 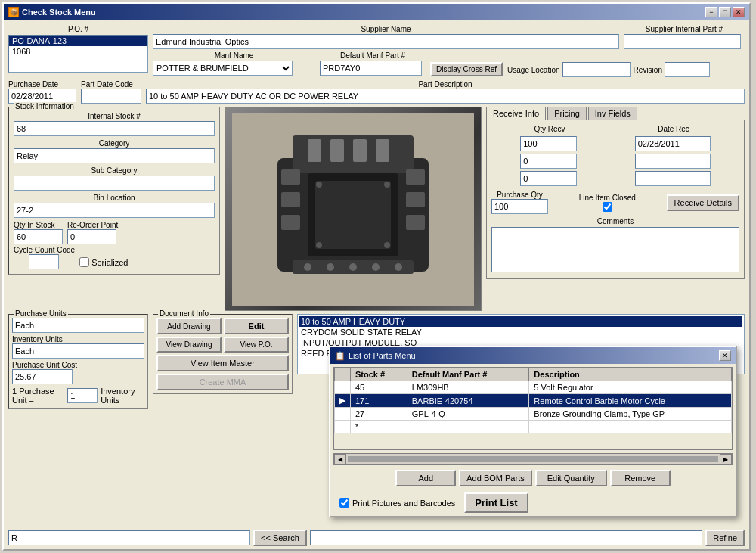 What do you see at coordinates (608, 207) in the screenshot?
I see `line-item-closed-checkbox` at bounding box center [608, 207].